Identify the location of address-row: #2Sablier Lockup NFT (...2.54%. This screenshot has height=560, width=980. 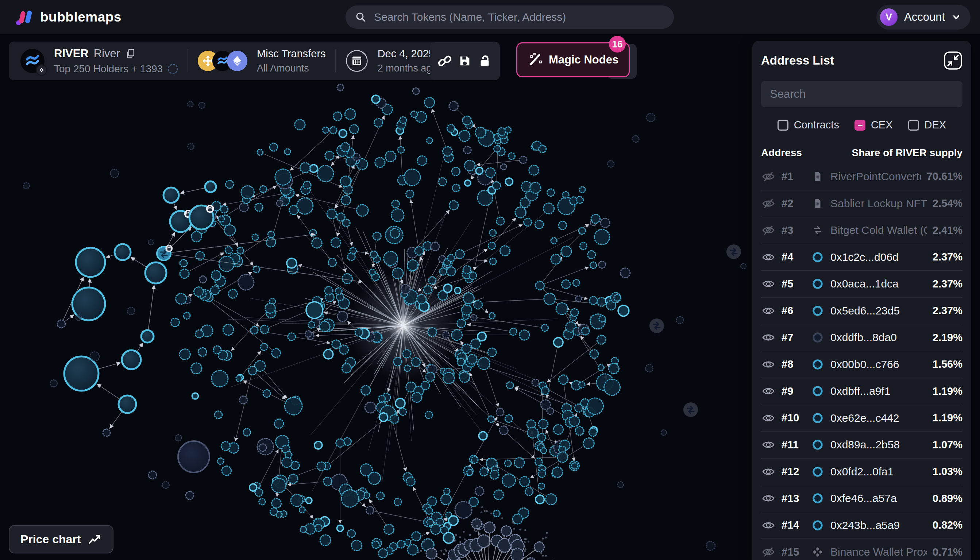
(862, 203).